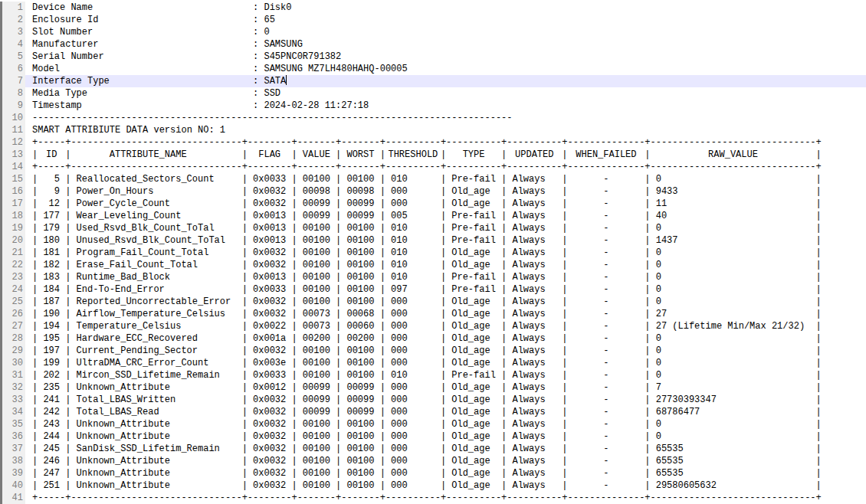 The width and height of the screenshot is (866, 504). I want to click on editor-line: 9Timestamp: 2024-02-28 11:27:18, so click(433, 106).